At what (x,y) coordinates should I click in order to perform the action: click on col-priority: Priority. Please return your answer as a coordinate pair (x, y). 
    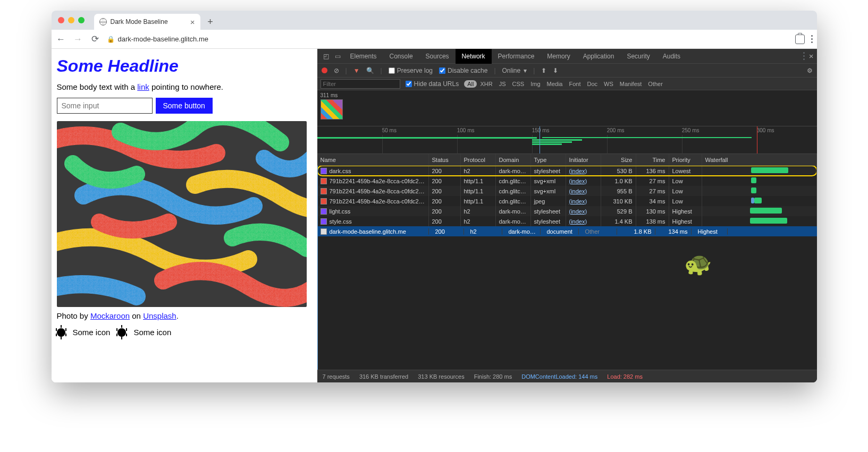
    Looking at the image, I should click on (686, 159).